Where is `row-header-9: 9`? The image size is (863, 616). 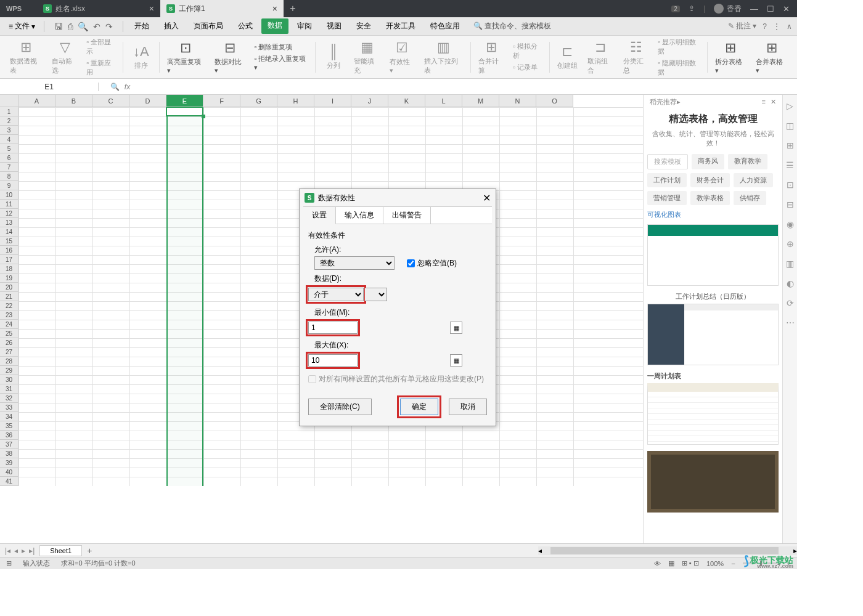
row-header-9: 9 is located at coordinates (9, 186).